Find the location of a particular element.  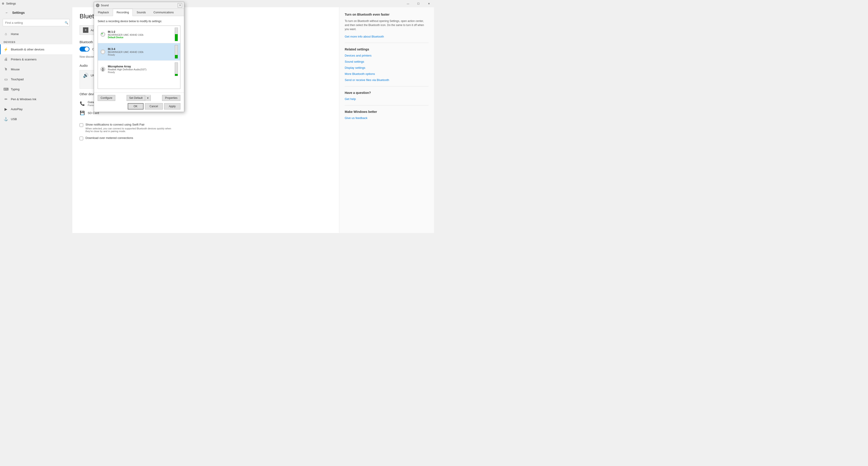

mouse-label: Mouse is located at coordinates (15, 69).